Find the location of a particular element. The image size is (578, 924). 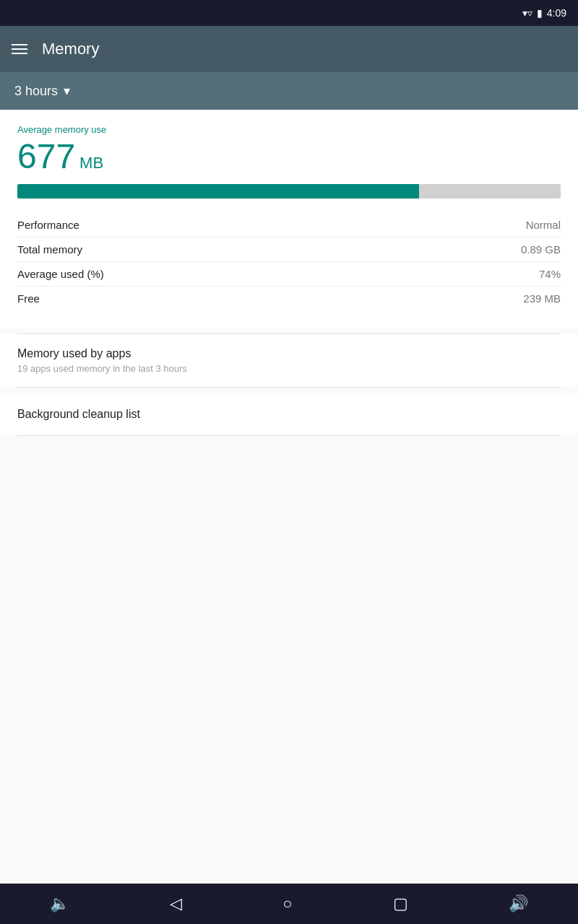

time-selector-text: 3 hours is located at coordinates (36, 91).